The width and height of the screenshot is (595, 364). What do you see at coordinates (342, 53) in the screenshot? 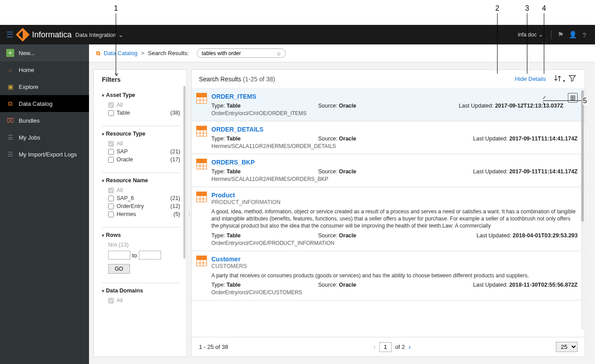
I see `breadcrumb: ⧉ Data Catalog > Search Results: ⌕` at bounding box center [342, 53].